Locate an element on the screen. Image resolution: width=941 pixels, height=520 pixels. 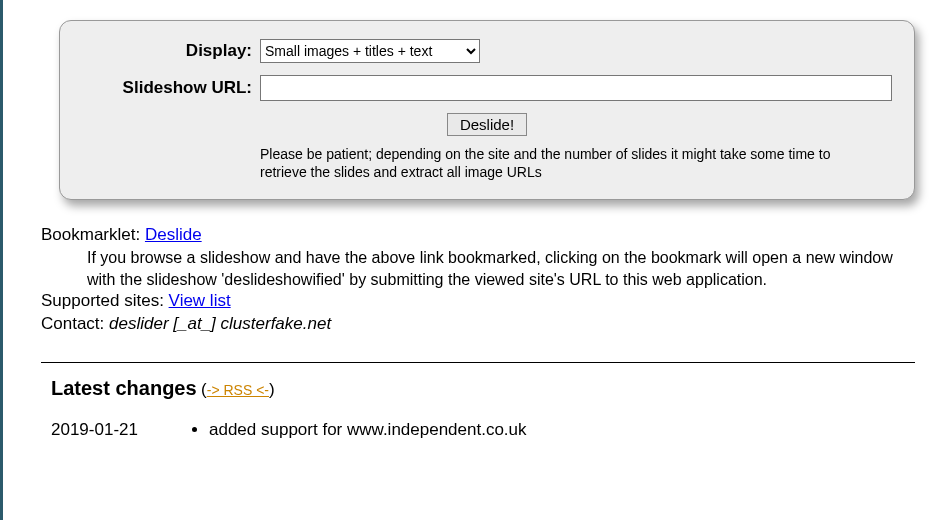
contact-label: Contact: is located at coordinates (72, 324).